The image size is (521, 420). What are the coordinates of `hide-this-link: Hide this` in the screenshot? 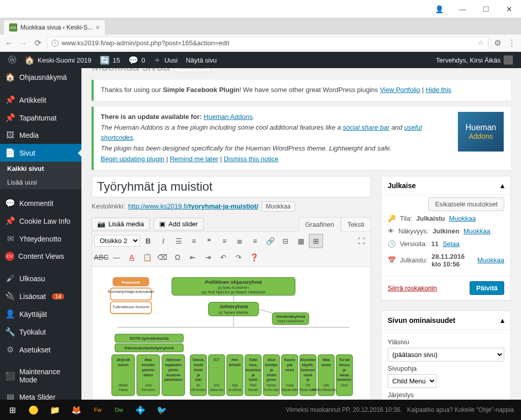 It's located at (439, 89).